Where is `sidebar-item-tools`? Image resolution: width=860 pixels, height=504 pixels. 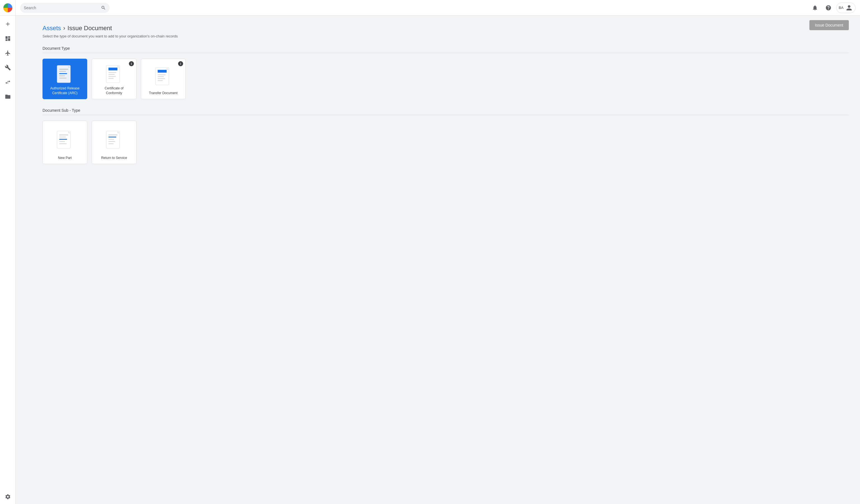
sidebar-item-tools is located at coordinates (8, 68).